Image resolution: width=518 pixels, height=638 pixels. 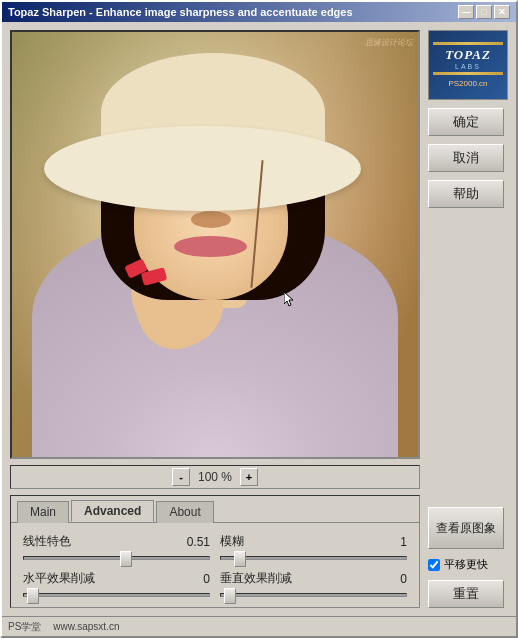 I want to click on linearity-thumb, so click(x=126, y=559).